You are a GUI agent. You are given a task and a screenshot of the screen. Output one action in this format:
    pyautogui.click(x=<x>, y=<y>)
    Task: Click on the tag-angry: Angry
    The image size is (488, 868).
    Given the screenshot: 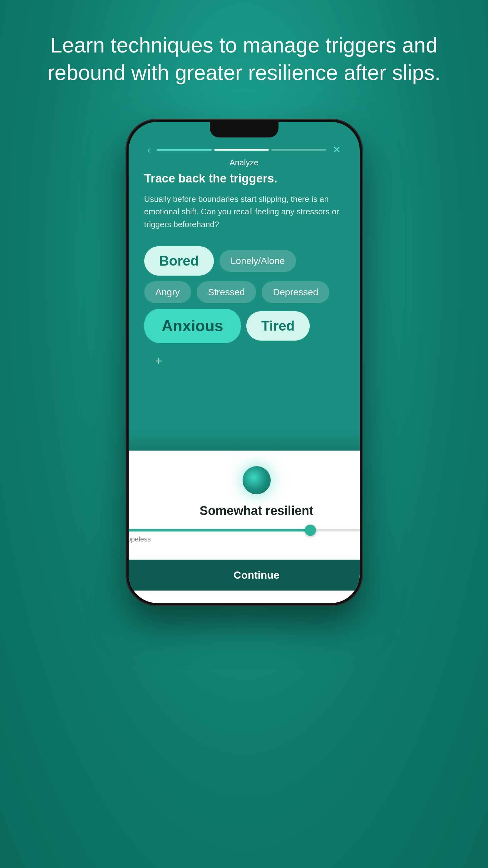 What is the action you would take?
    pyautogui.click(x=168, y=292)
    